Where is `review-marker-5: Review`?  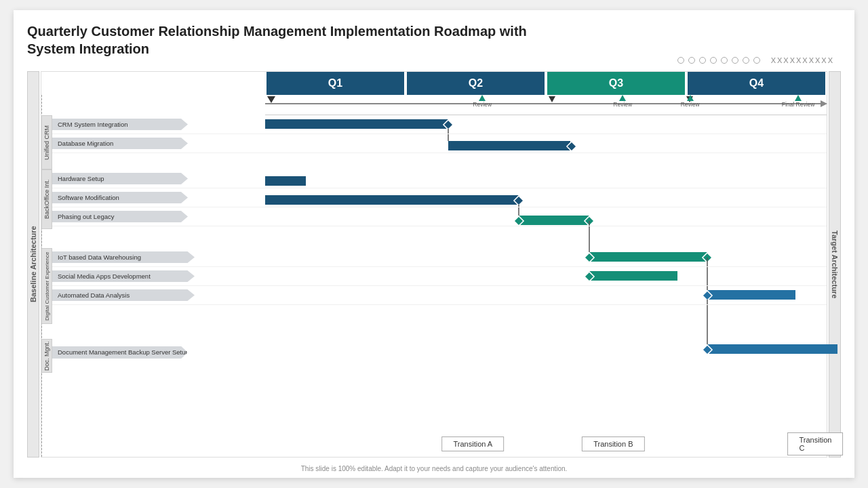
review-marker-5: Review is located at coordinates (690, 102).